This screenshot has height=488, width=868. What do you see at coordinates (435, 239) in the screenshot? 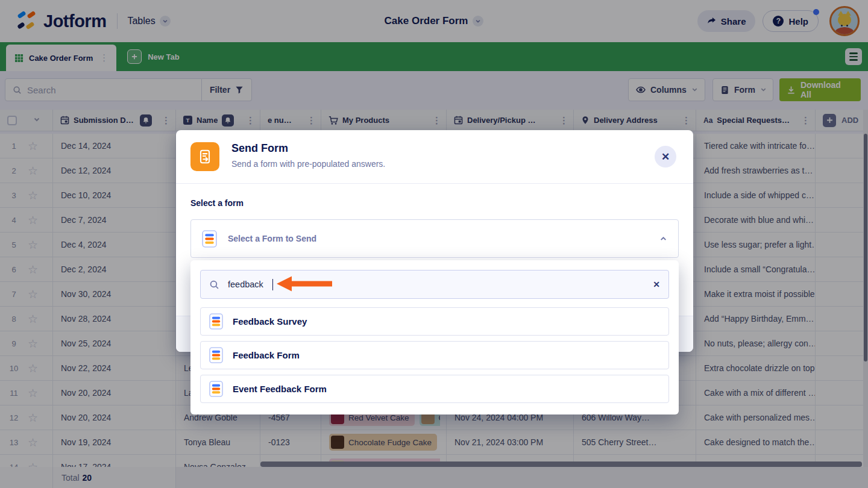
I see `form-select-dropdown: Select a Form to Send` at bounding box center [435, 239].